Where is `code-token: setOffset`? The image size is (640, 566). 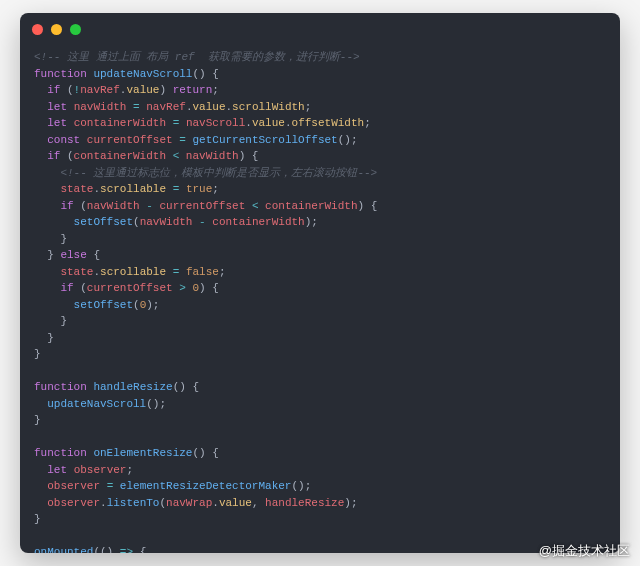 code-token: setOffset is located at coordinates (104, 305).